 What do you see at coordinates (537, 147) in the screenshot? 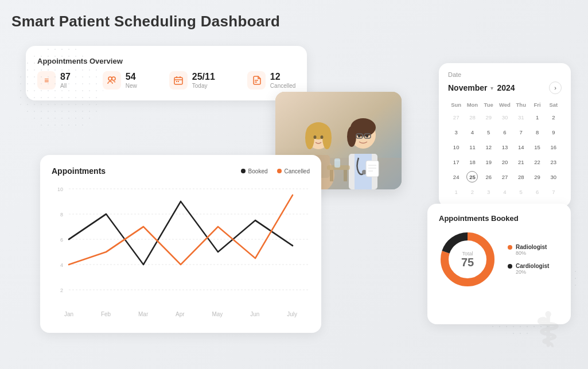
I see `calendar-day-15: 15` at bounding box center [537, 147].